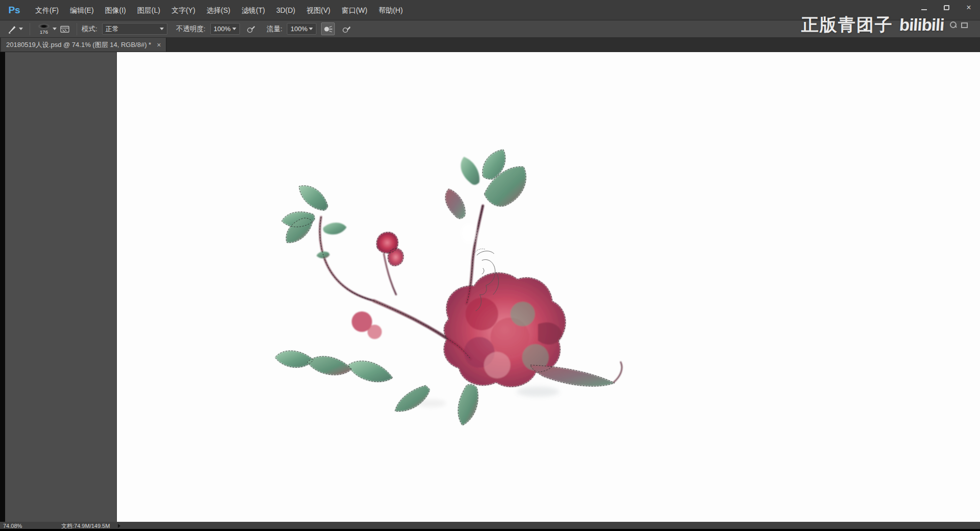  What do you see at coordinates (328, 29) in the screenshot?
I see `airbrush-button` at bounding box center [328, 29].